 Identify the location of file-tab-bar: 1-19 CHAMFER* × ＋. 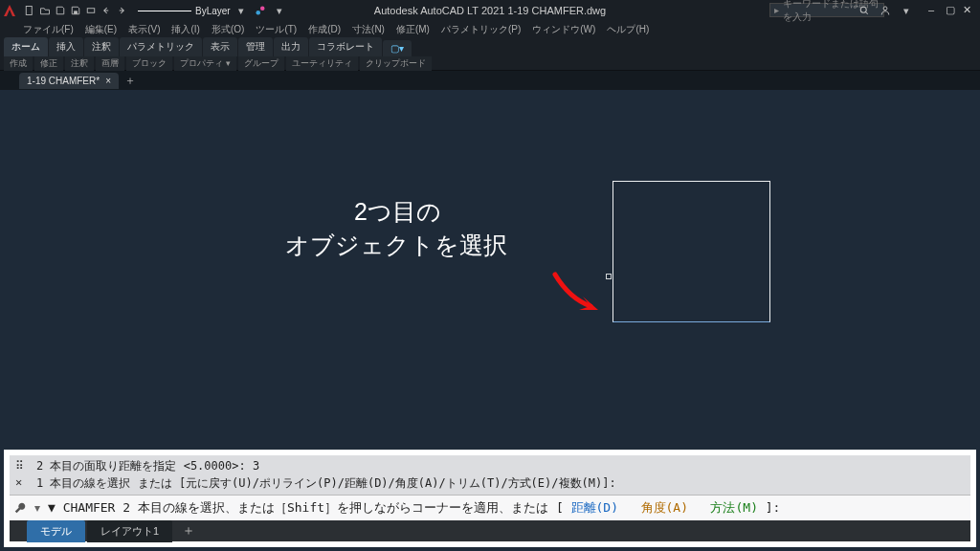
(490, 80).